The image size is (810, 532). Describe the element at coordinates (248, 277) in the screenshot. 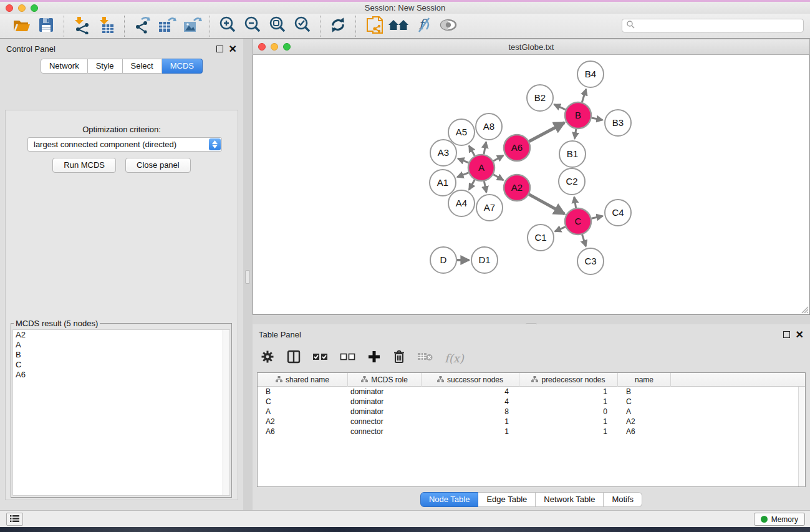

I see `vertical-splitter-handle` at that location.